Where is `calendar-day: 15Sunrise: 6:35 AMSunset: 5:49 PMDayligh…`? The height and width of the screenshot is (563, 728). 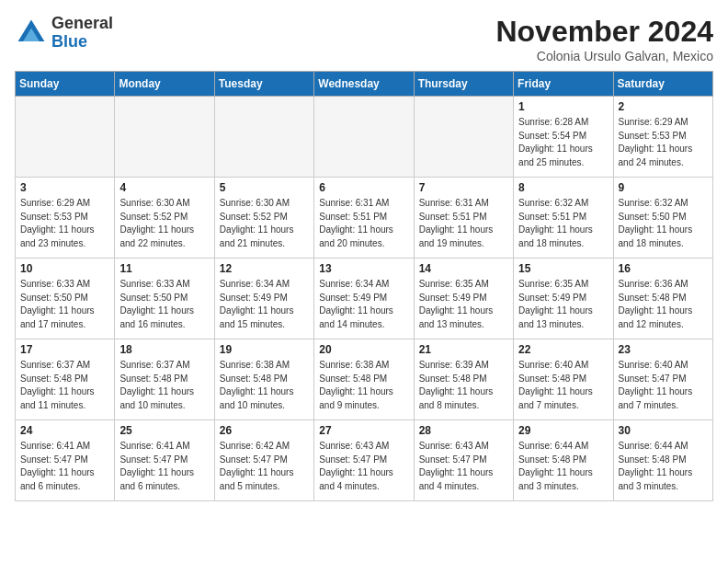
calendar-day: 15Sunrise: 6:35 AMSunset: 5:49 PMDayligh… is located at coordinates (563, 299).